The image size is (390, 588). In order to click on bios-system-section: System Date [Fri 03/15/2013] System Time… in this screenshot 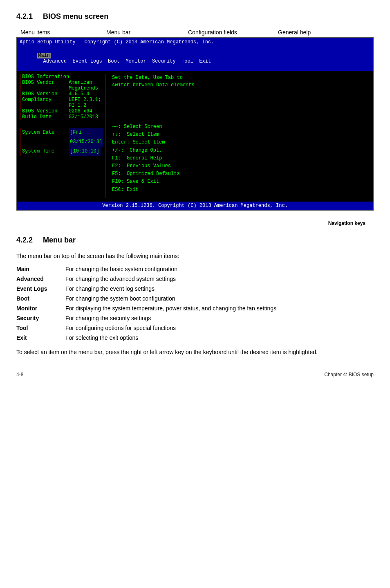, I will do `click(61, 142)`.